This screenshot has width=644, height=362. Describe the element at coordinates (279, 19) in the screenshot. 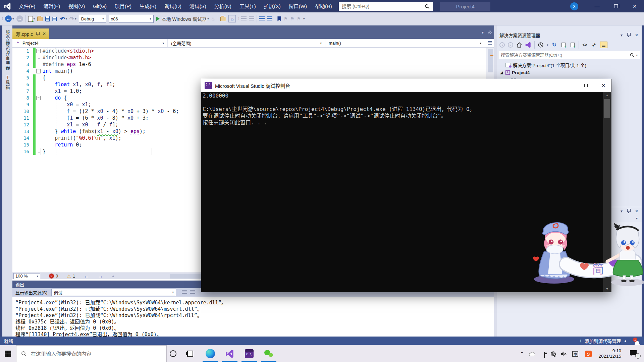

I see `toggle-bookmark-button` at that location.